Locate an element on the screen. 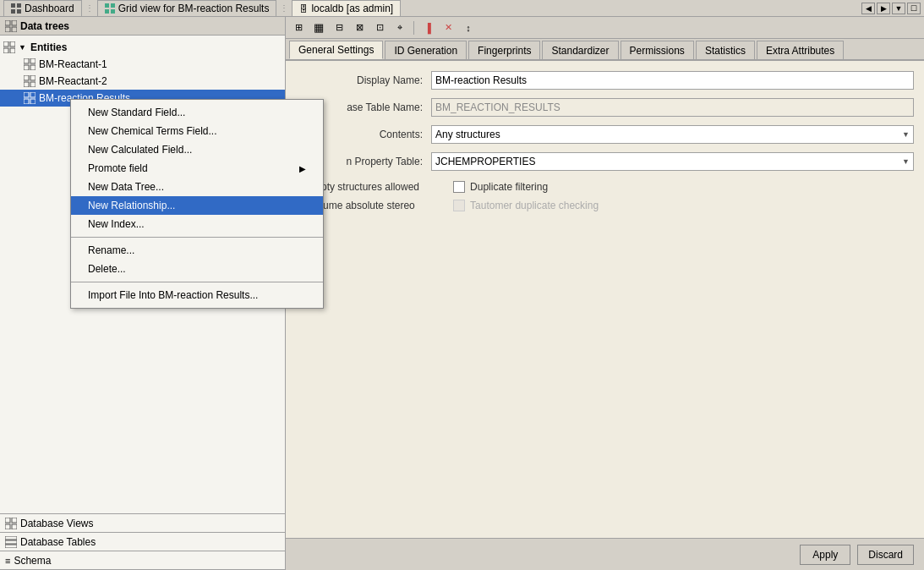 This screenshot has width=924, height=570. menu-new-data-tree-label: New Data Tree... is located at coordinates (126, 187).